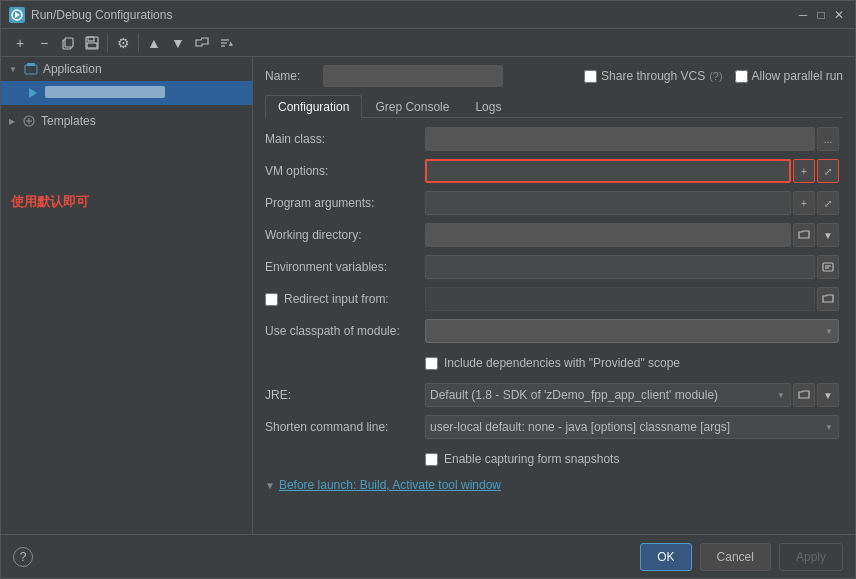  I want to click on tab-configuration: Configuration, so click(314, 106).